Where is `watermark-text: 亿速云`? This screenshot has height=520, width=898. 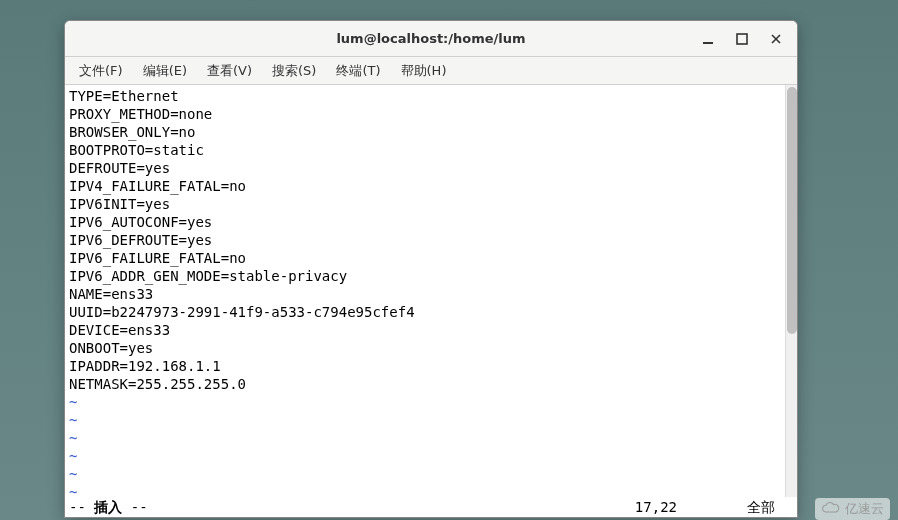 watermark-text: 亿速云 is located at coordinates (864, 509).